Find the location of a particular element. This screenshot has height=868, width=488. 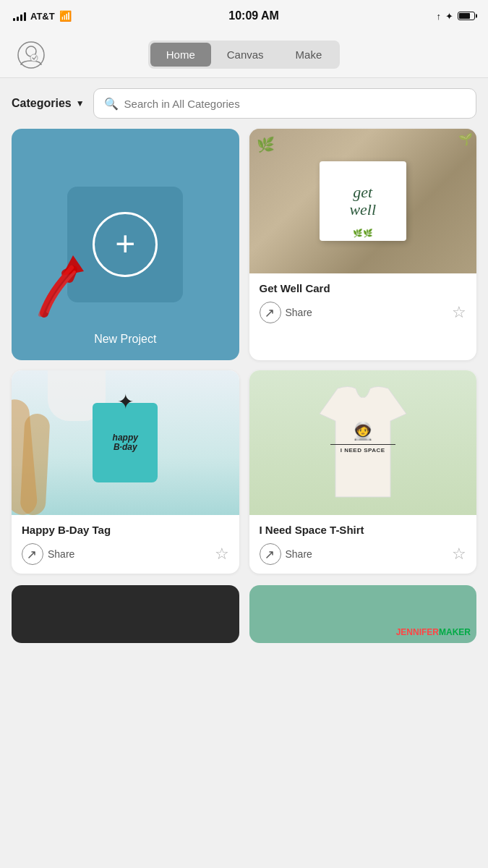

search-box: 🔍 is located at coordinates (285, 103).